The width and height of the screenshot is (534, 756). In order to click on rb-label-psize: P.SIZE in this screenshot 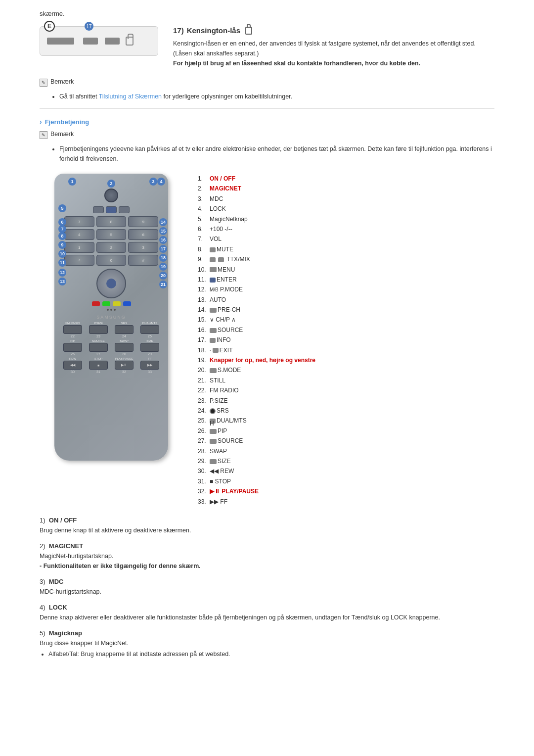, I will do `click(98, 323)`.